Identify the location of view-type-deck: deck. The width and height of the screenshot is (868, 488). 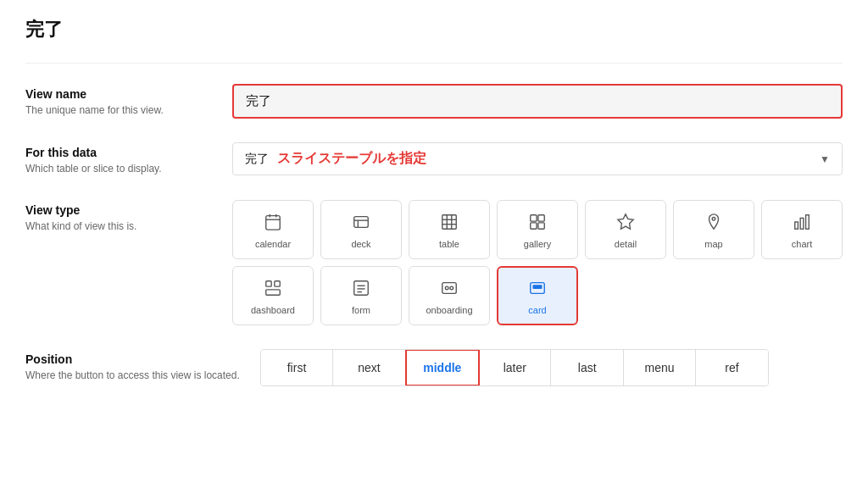
(361, 230).